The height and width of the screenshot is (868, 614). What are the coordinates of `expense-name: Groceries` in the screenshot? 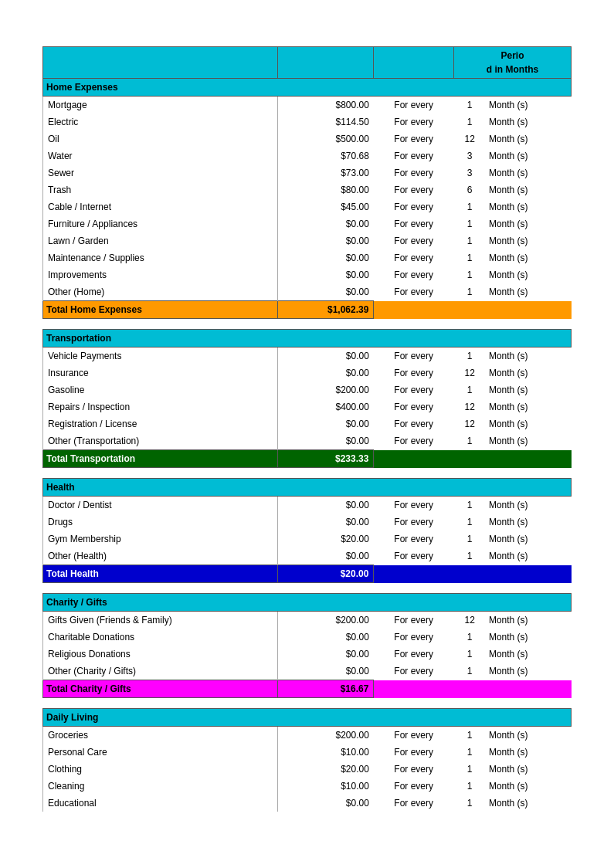 It's located at (161, 735).